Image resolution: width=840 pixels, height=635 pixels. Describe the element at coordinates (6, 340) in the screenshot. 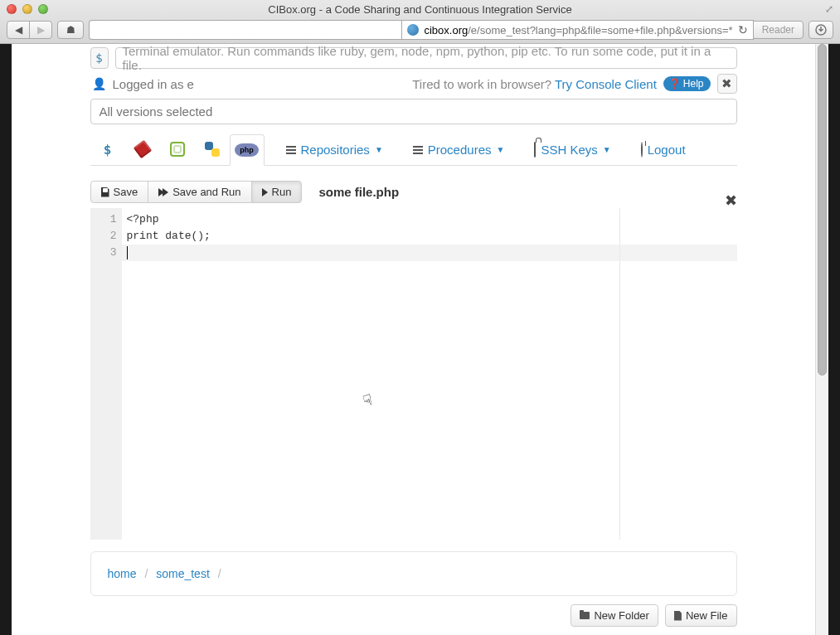

I see `left-strip` at that location.